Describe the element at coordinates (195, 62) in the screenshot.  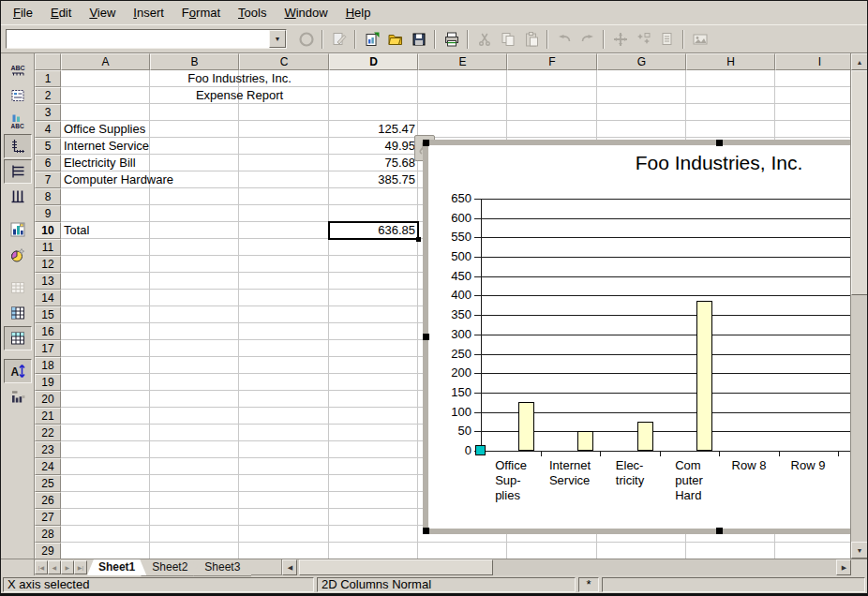
I see `column-header-B: B` at that location.